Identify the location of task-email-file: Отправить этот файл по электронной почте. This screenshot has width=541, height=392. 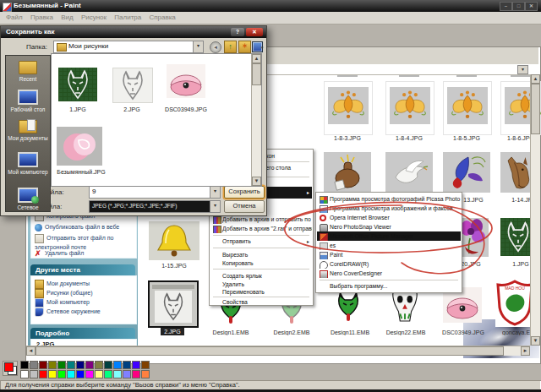
(84, 242).